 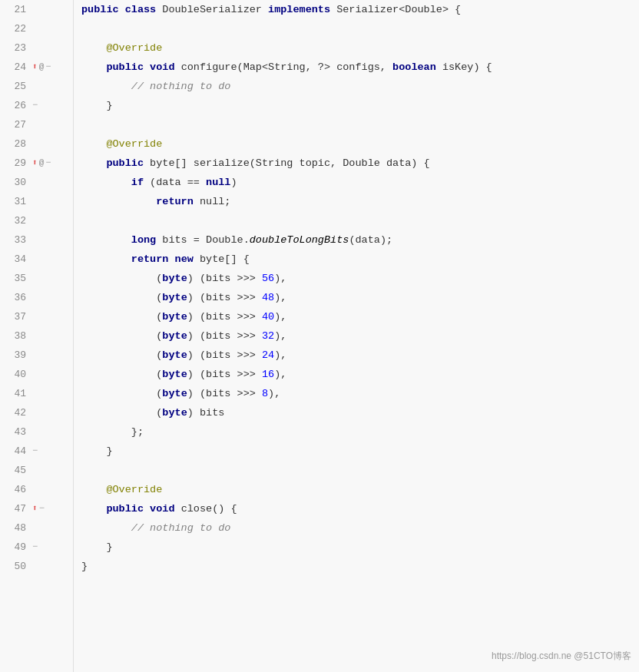 What do you see at coordinates (84, 567) in the screenshot?
I see `token-plain: }` at bounding box center [84, 567].